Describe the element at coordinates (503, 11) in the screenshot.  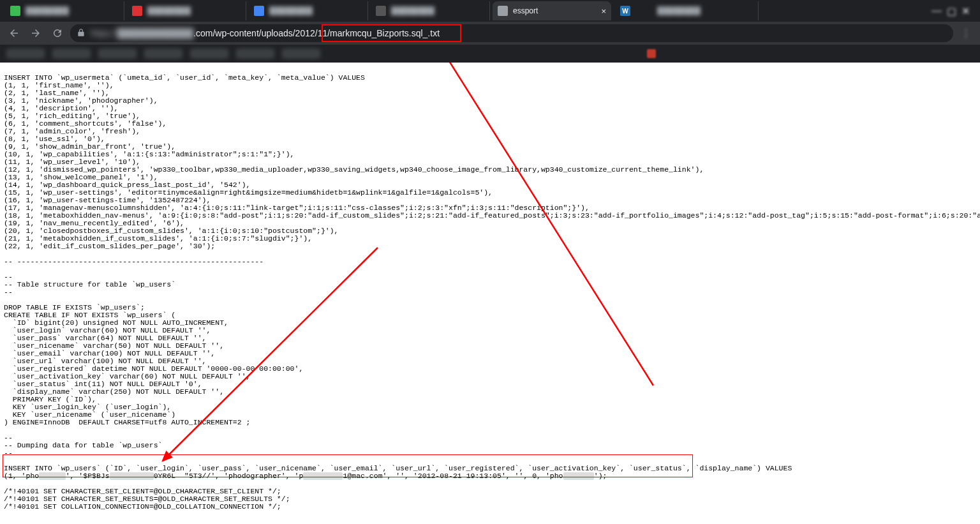
I see `file-icon` at that location.